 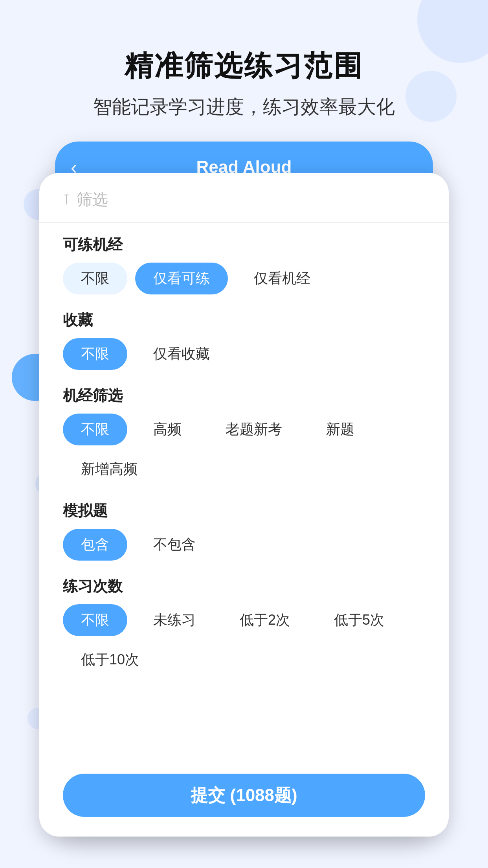 What do you see at coordinates (244, 587) in the screenshot?
I see `section-title-cishu: 练习次数` at bounding box center [244, 587].